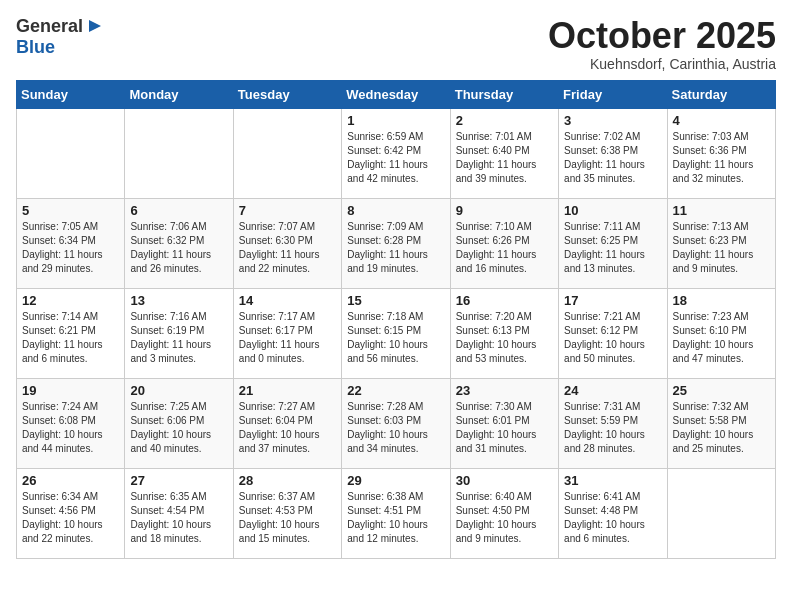  I want to click on calendar-week-row: 5Sunrise: 7:05 AM Sunset: 6:34 PM Daylig…, so click(396, 243).